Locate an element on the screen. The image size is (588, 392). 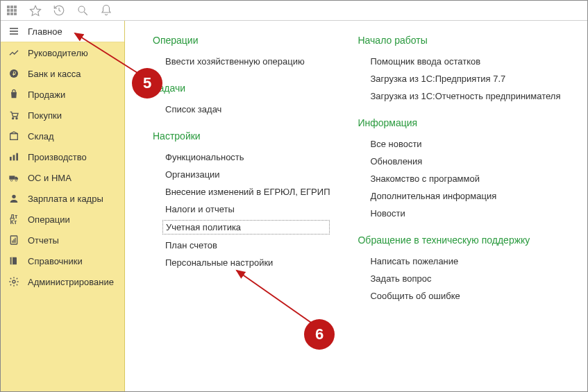
report-icon is located at coordinates (14, 240).